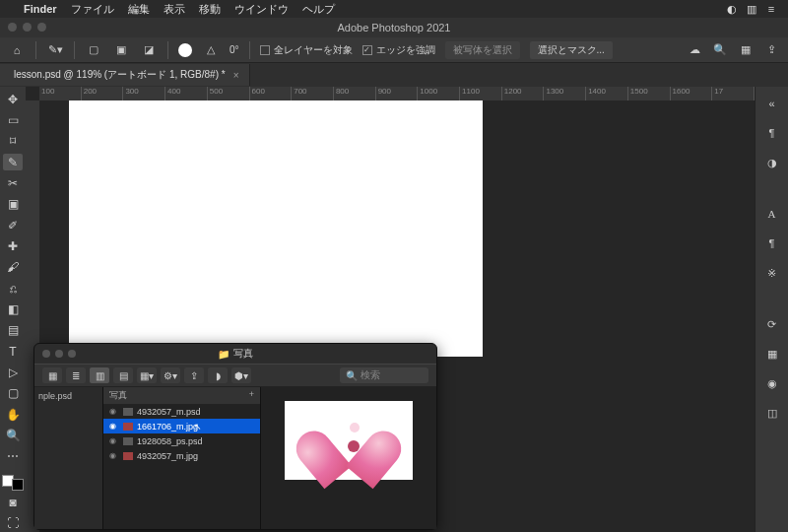  Describe the element at coordinates (262, 10) in the screenshot. I see `menu-window: ウインドウ` at that location.